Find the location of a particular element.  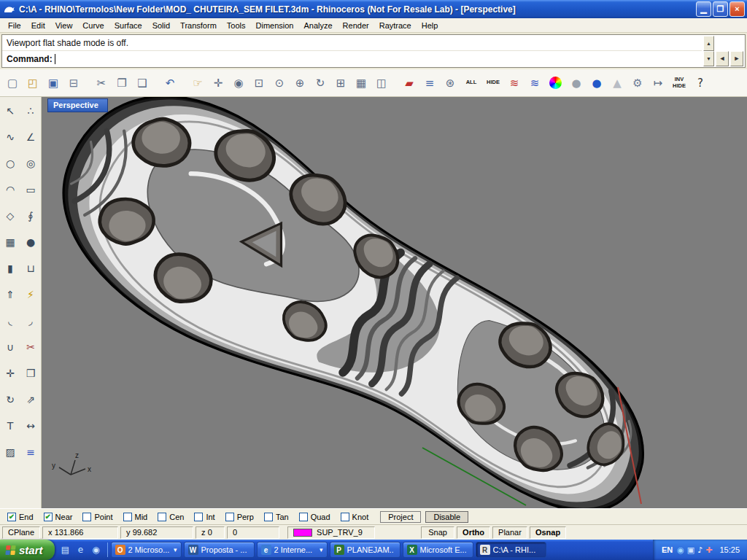

cylinder-icon: ⊔ is located at coordinates (31, 268).